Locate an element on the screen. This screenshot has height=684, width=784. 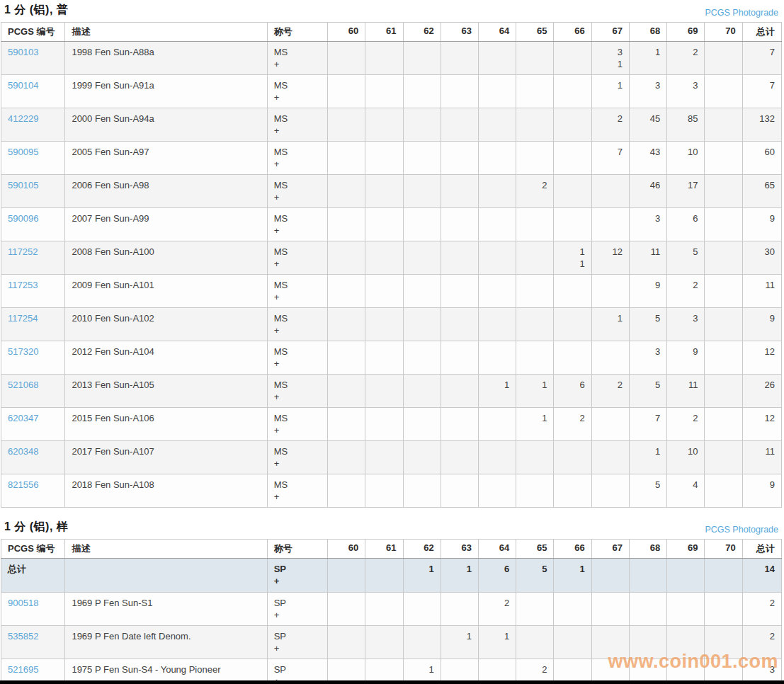
pcgs-number-cell: 590096 is located at coordinates (33, 225).